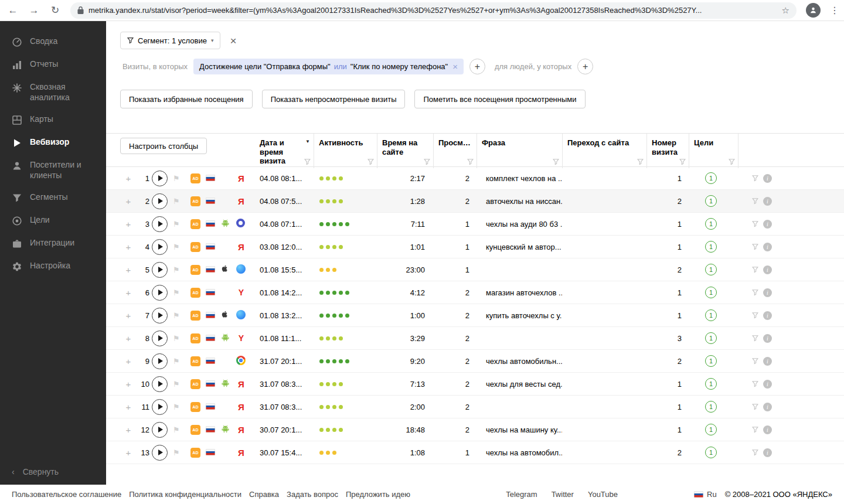 The width and height of the screenshot is (844, 504). I want to click on language-switcher: Ru, so click(706, 495).